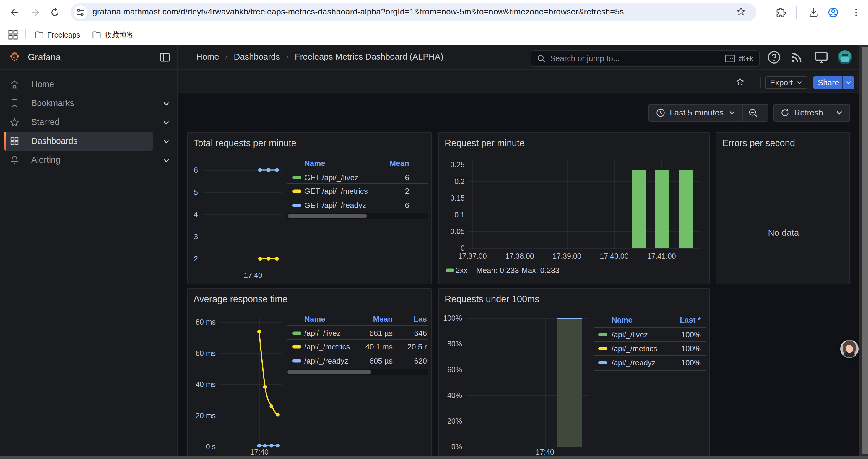  Describe the element at coordinates (839, 113) in the screenshot. I see `refresh-interval-chevron-icon` at that location.